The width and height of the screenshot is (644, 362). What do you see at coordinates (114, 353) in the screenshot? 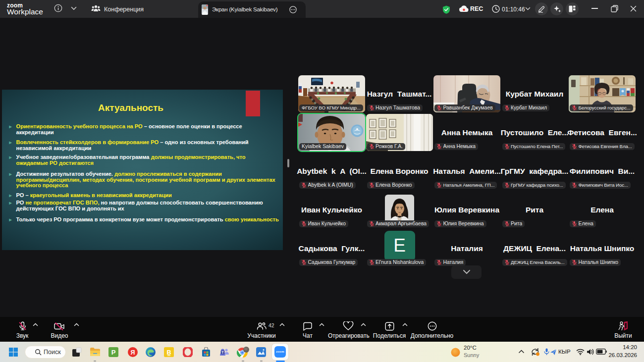
I see `svg-text: P` at bounding box center [114, 353].